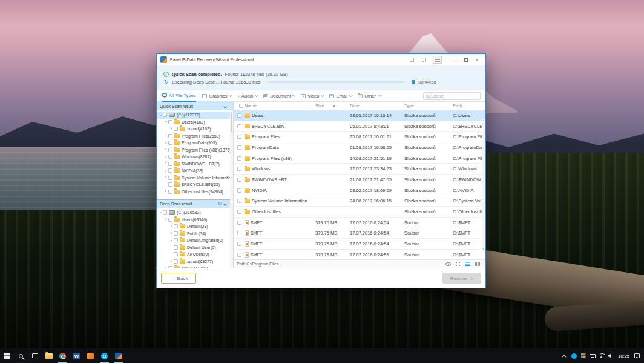 The image size is (644, 363). I want to click on taskbar-easeus-button, so click(119, 356).